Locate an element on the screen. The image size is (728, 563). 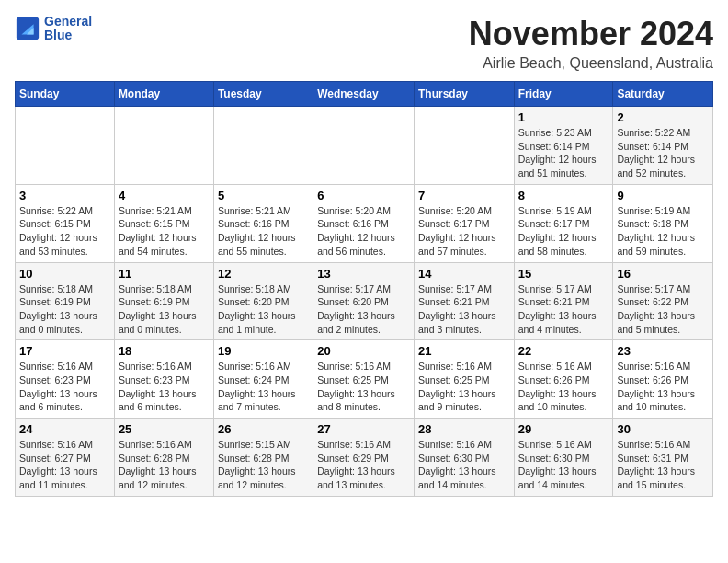
weekday-header: Tuesday is located at coordinates (263, 94).